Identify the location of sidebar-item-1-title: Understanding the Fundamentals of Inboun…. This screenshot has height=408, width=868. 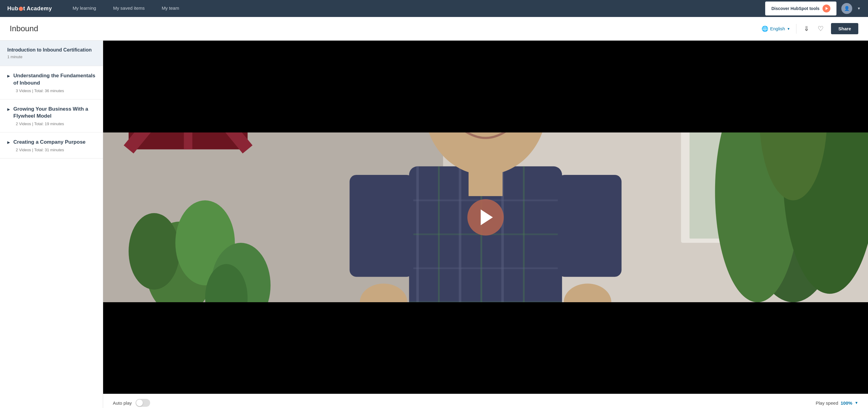
(55, 80).